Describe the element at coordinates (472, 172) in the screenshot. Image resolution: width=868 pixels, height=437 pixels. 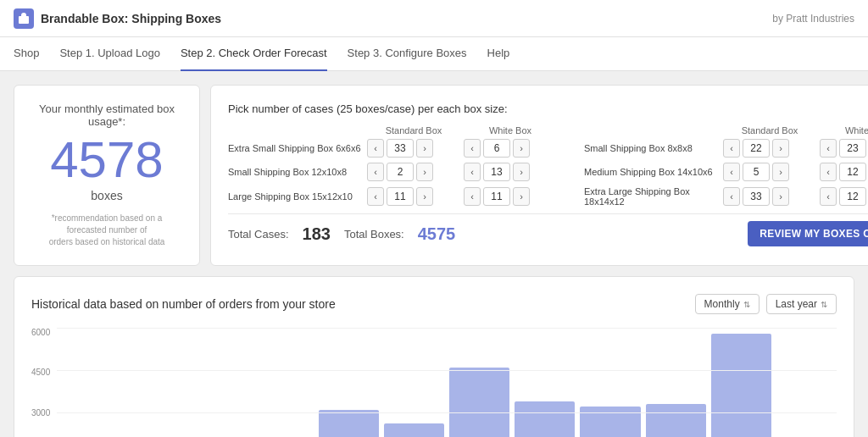
I see `stepper-small-12x10-white-dec: ‹` at that location.